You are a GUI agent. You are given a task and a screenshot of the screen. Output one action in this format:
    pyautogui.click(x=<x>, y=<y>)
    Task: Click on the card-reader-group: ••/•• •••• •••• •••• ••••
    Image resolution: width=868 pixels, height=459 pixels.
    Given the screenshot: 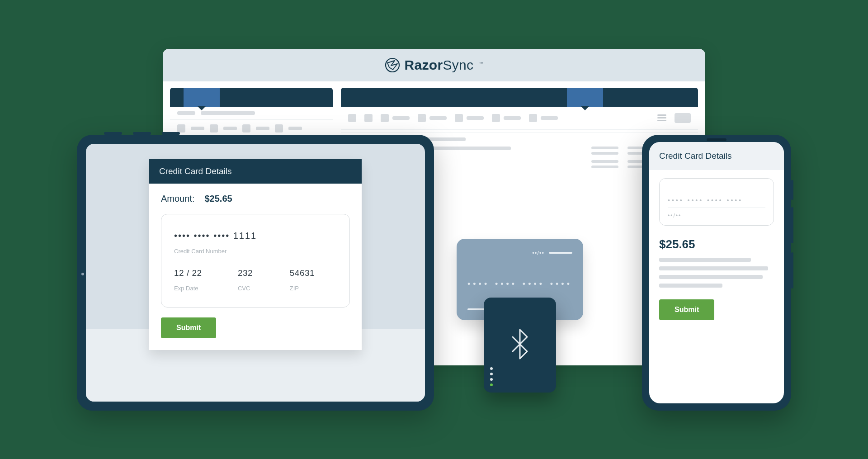 What is the action you would take?
    pyautogui.click(x=524, y=325)
    